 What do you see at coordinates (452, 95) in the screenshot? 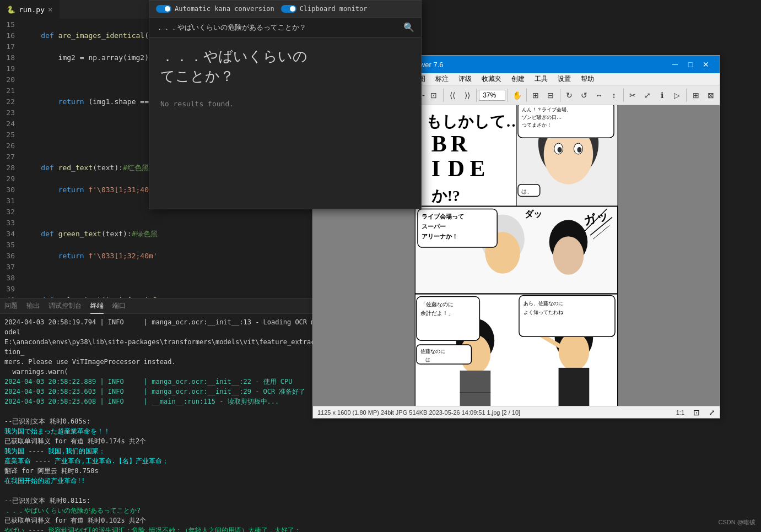
I see `tb-prev2-button: ⟨⟨` at bounding box center [452, 95].